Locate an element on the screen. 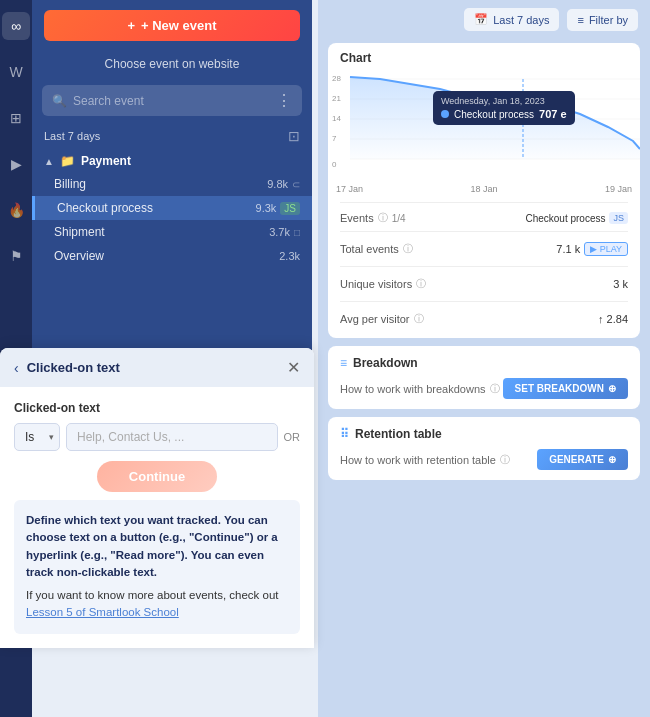  total-events-info-icon: ⓘ is located at coordinates (408, 249).